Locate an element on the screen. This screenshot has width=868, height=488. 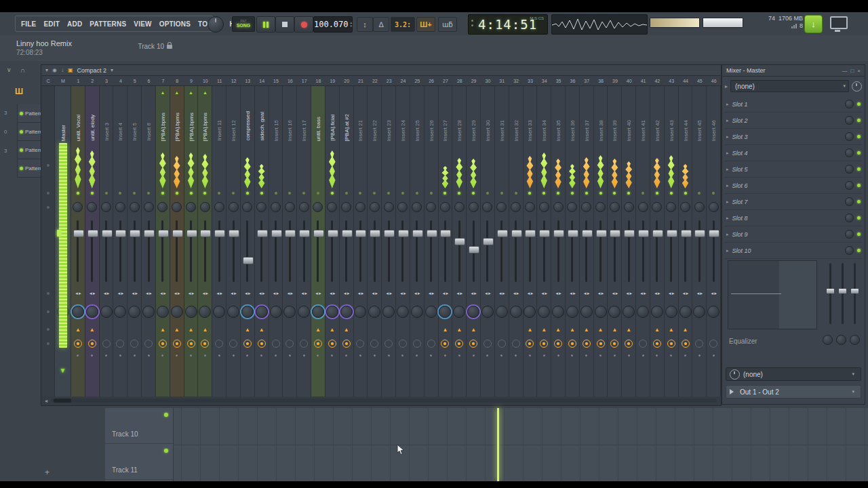
effect-slot: ▸Slot 7 is located at coordinates (793, 202).